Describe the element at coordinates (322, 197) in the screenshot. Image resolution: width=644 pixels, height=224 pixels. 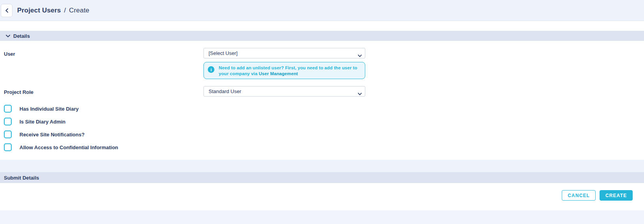
I see `form-actions: CANCEL CREATE` at that location.